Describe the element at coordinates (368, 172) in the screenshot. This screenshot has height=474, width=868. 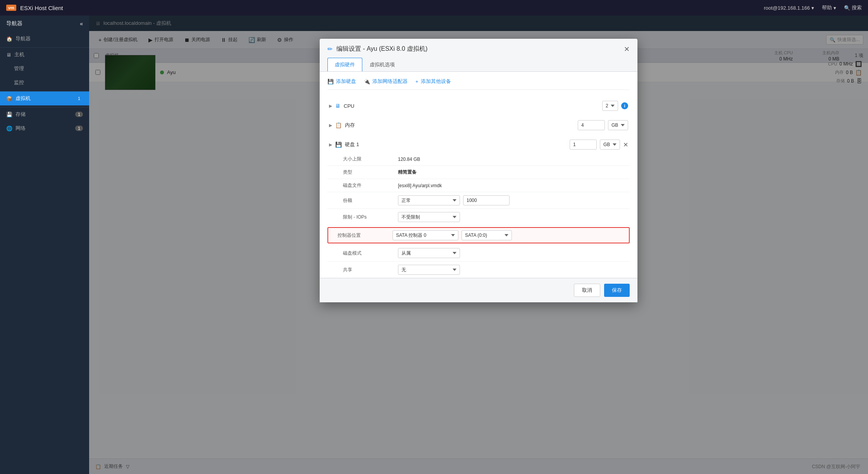
I see `disk1-type-label: 类型` at that location.